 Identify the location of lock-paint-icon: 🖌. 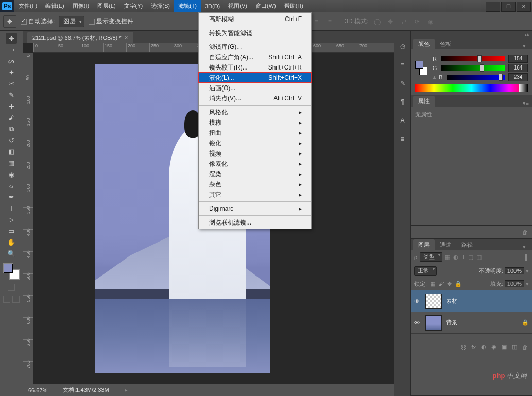
(441, 284).